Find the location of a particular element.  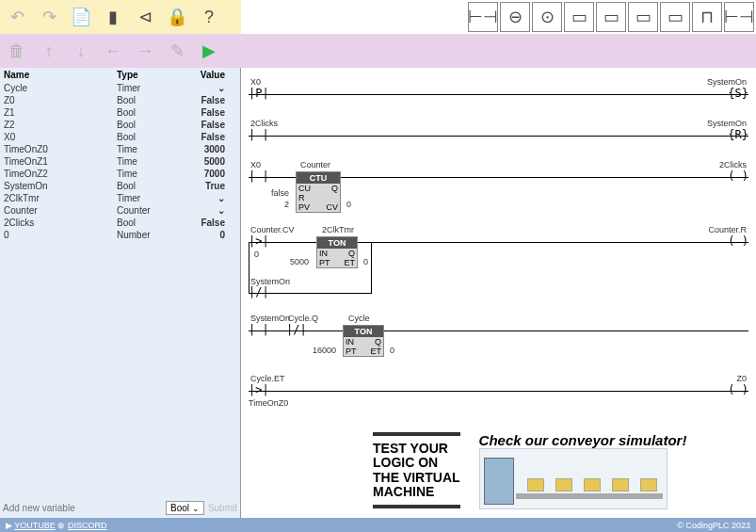

conveyor-graphic is located at coordinates (573, 478).